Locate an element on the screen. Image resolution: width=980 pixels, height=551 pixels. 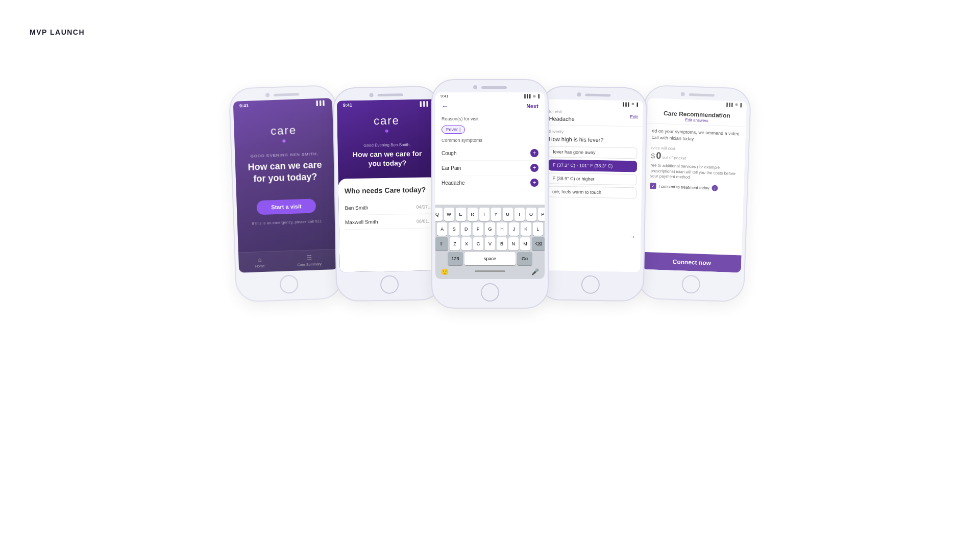
patient-panel: Who needs Care today? Ben Smith 04/07...… is located at coordinates (388, 225).